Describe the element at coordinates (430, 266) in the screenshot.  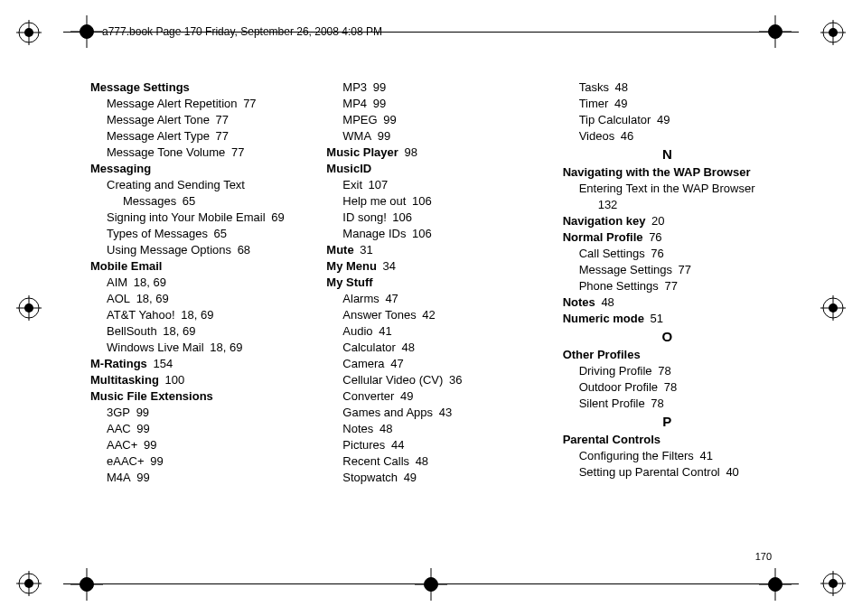
I see `index-heading: My Menu 34` at that location.